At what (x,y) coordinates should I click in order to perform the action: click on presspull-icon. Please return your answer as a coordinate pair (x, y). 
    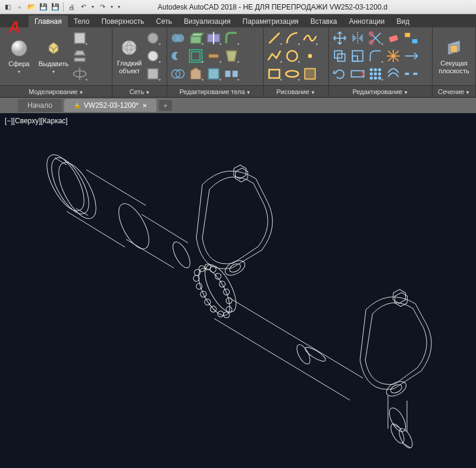
    Looking at the image, I should click on (80, 56).